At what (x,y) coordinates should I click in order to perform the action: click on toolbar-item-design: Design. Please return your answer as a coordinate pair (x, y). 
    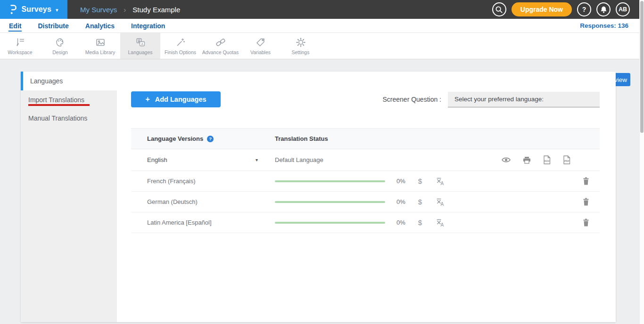
    Looking at the image, I should click on (60, 46).